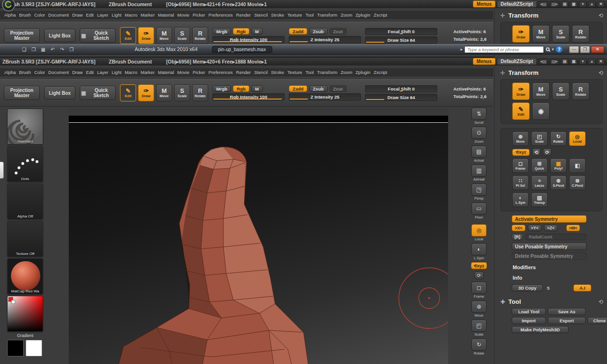  I want to click on refresh-icon: ⟲, so click(601, 16).